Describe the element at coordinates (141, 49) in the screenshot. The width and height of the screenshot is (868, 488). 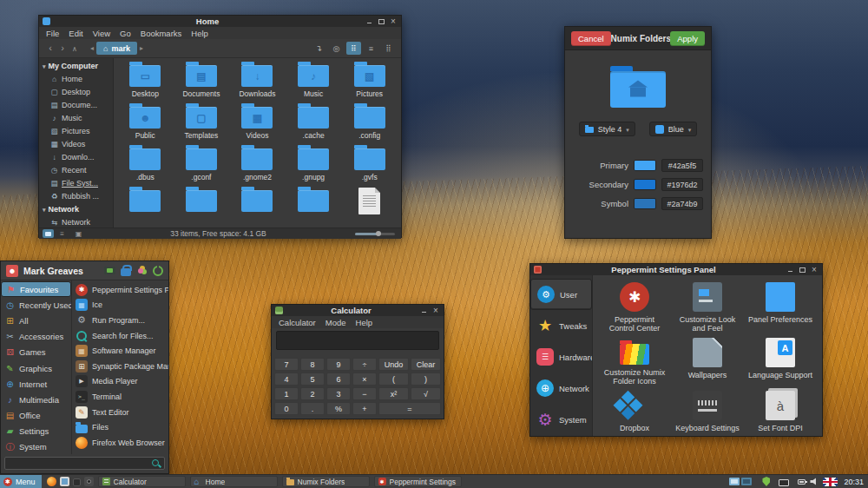
I see `breadcrumb-right-icon` at that location.